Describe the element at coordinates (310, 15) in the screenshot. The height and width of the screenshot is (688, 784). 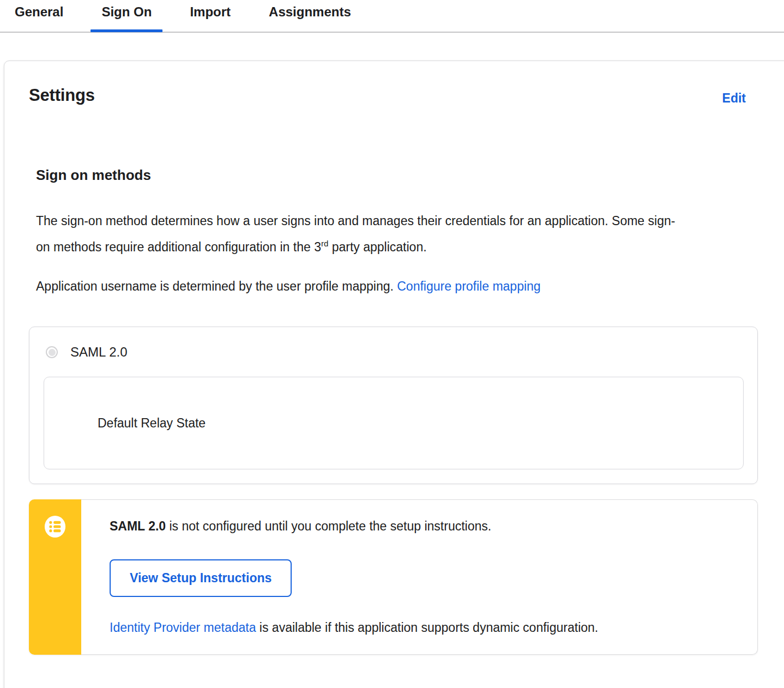
I see `tab-assignments: Assignments` at that location.